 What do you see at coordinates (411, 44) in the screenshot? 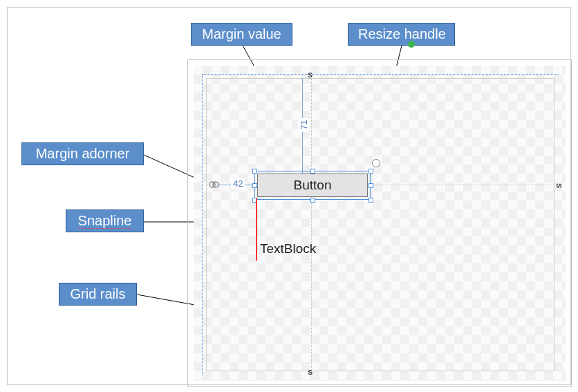
I see `resize-handle-dot` at bounding box center [411, 44].